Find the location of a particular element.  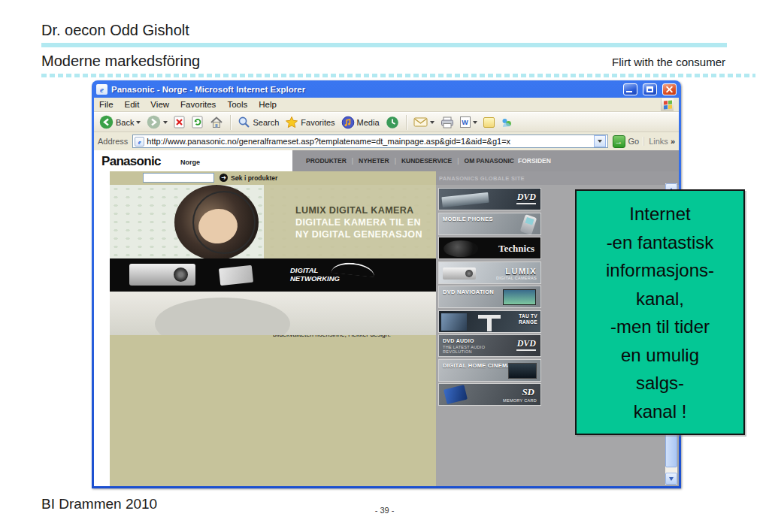

page-number: - 39 - is located at coordinates (385, 510).